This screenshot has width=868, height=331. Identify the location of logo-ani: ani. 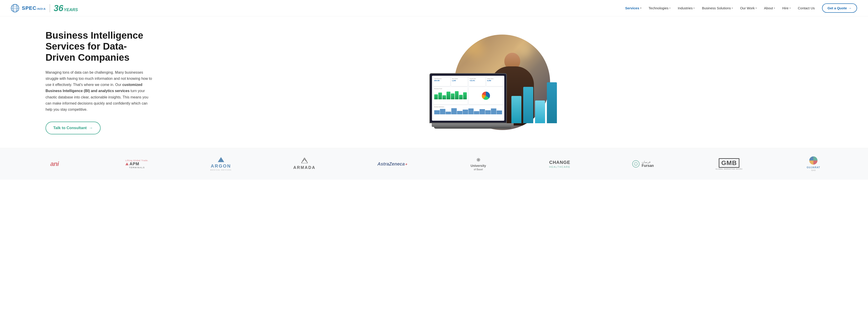
(55, 164).